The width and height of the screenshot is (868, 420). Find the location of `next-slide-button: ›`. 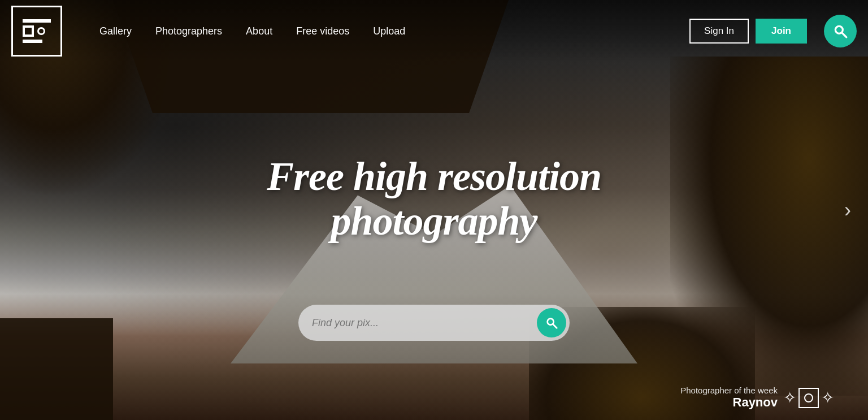

next-slide-button: › is located at coordinates (848, 210).